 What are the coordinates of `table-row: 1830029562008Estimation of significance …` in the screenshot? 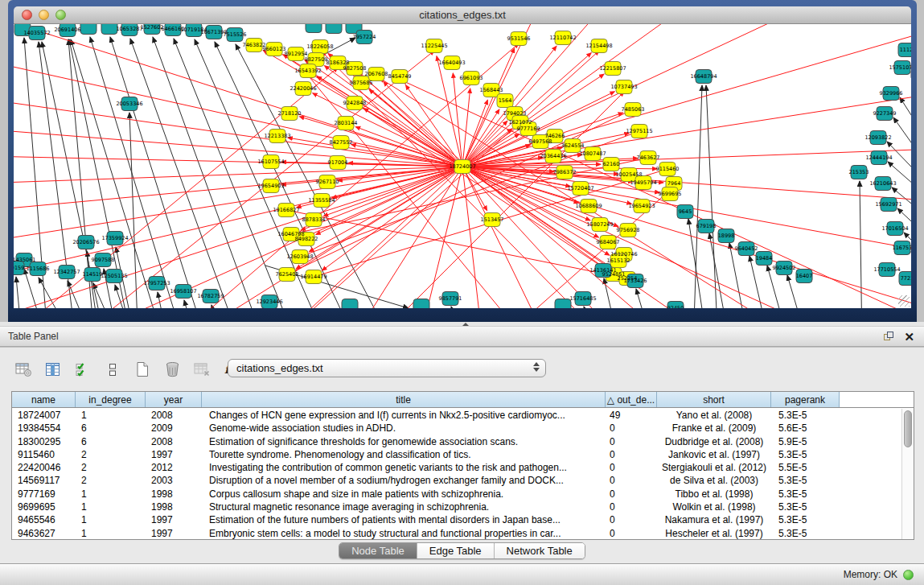 It's located at (457, 442).